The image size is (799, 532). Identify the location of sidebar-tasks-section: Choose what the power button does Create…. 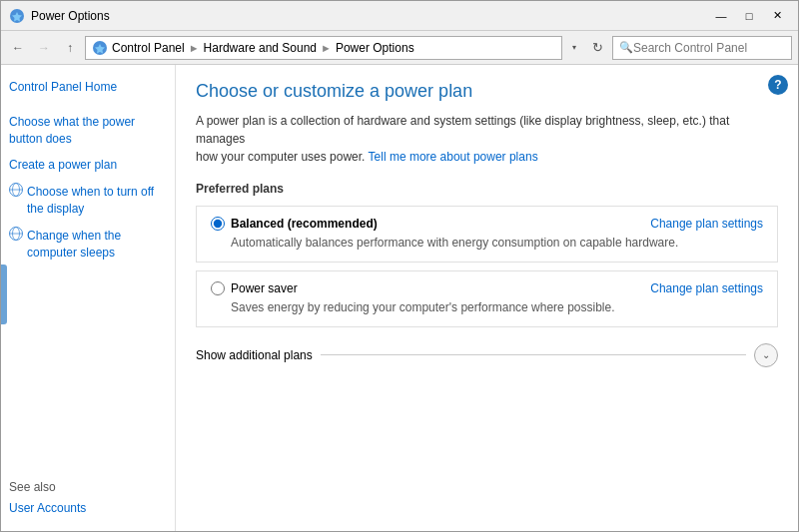
(88, 191).